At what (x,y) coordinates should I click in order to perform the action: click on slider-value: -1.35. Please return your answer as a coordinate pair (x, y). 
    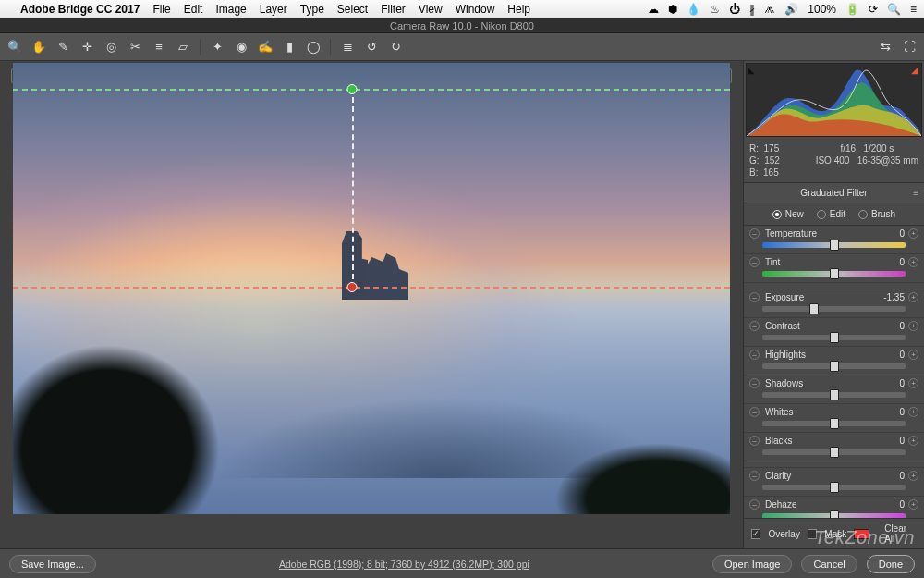
    Looking at the image, I should click on (886, 298).